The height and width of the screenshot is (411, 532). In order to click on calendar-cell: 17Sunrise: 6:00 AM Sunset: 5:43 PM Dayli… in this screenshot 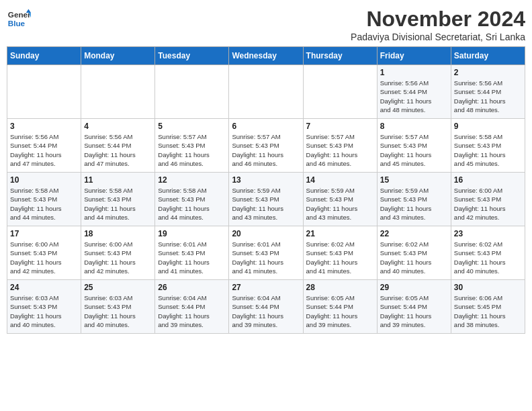, I will do `click(44, 253)`.